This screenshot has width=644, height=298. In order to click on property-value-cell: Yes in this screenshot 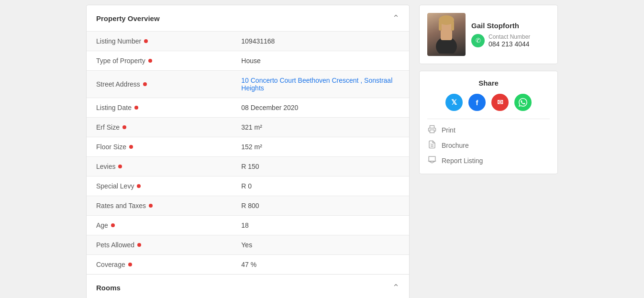, I will do `click(321, 245)`.